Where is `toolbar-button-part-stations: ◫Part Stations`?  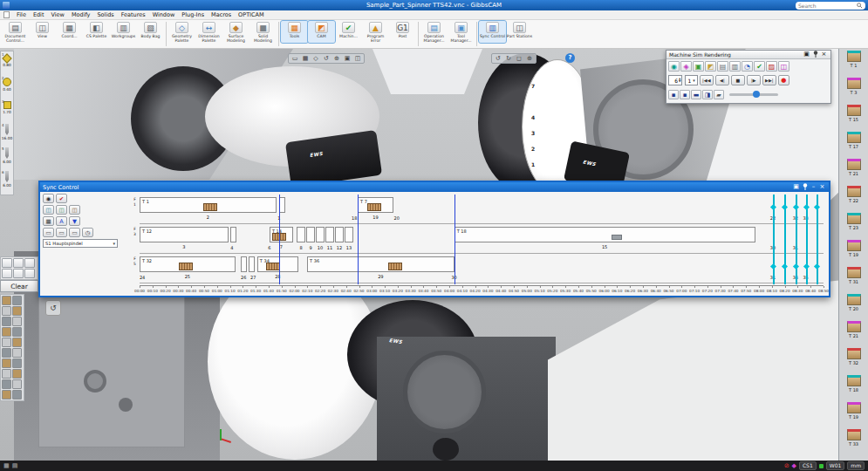
toolbar-button-part-stations: ◫Part Stations is located at coordinates (520, 31).